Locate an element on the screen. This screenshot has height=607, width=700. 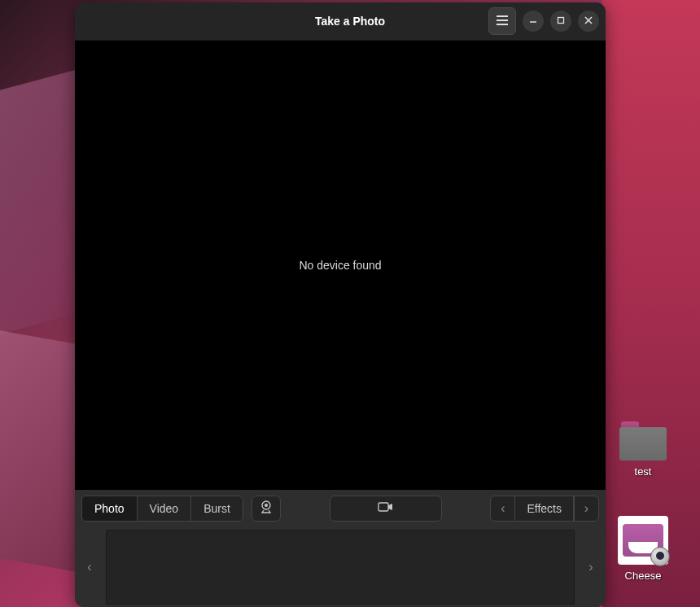
photo-mode-button: Photo is located at coordinates (110, 509).